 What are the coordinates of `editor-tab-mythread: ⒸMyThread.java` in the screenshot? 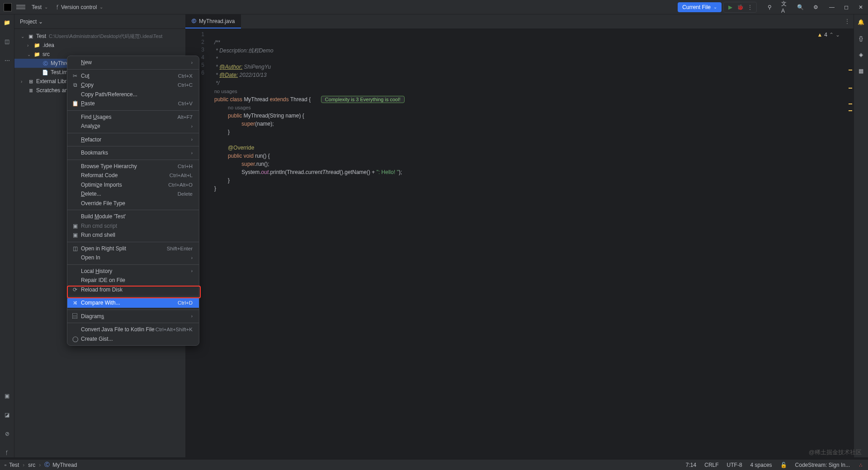 It's located at (213, 22).